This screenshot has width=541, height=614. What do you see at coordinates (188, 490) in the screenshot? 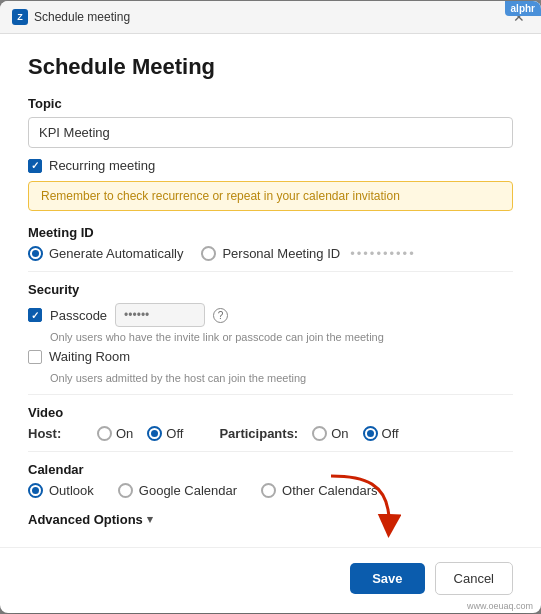
I see `calendar-google-label: Google Calendar` at bounding box center [188, 490].